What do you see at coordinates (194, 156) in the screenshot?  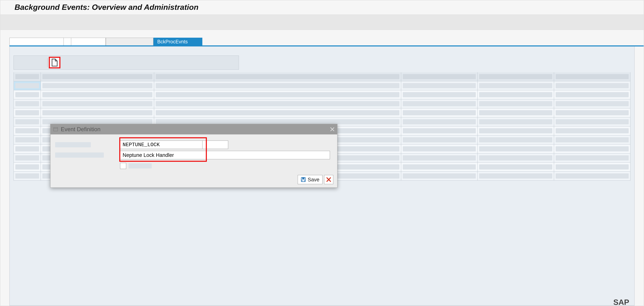 I see `event-definition-dialog: Event Definition` at bounding box center [194, 156].